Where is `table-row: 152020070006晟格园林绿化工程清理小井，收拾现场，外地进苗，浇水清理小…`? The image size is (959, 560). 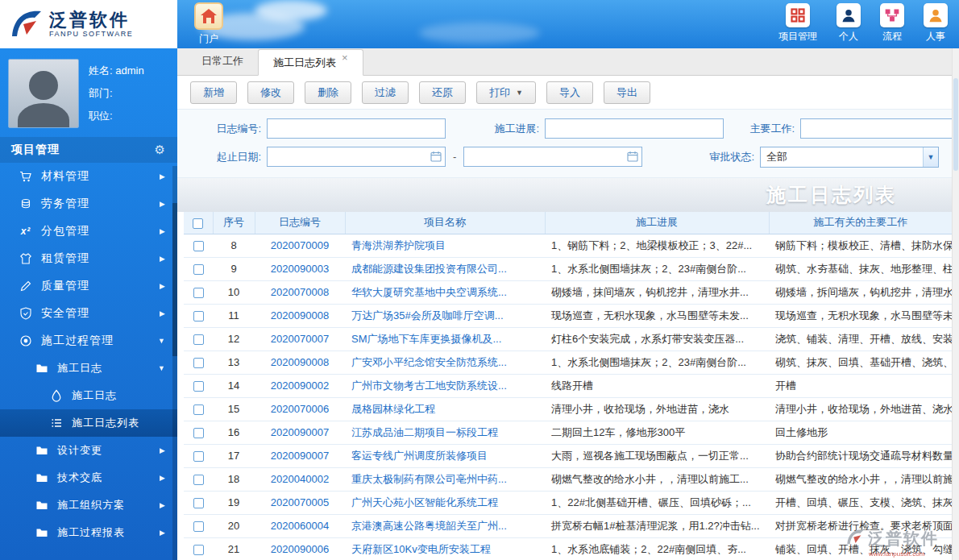
table-row: 152020070006晟格园林绿化工程清理小井，收拾现场，外地进苗，浇水清理小… is located at coordinates (567, 409).